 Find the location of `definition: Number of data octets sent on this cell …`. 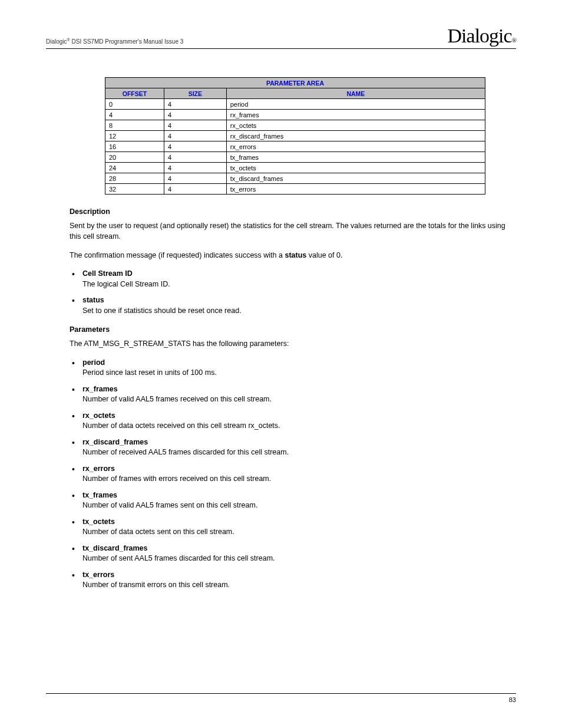

definition: Number of data octets sent on this cell … is located at coordinates (299, 532).